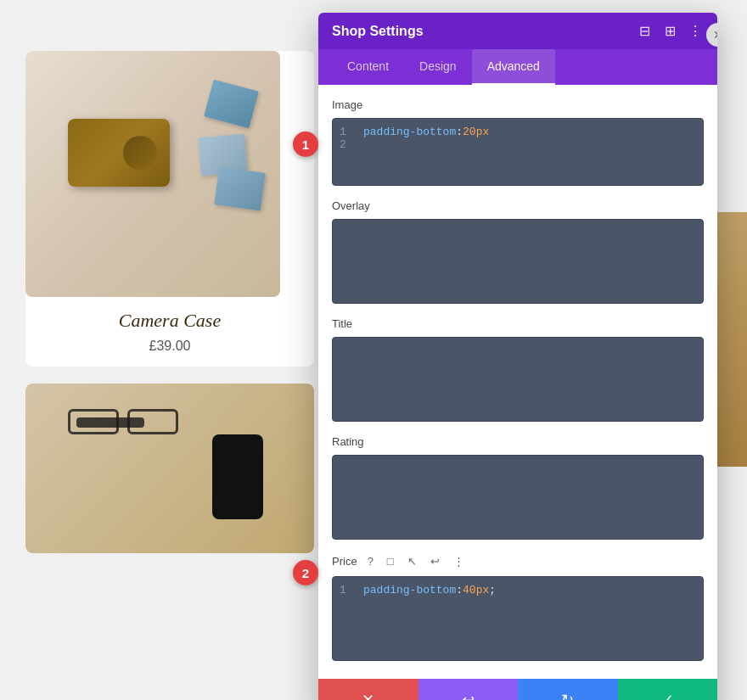 This screenshot has height=700, width=747. What do you see at coordinates (368, 67) in the screenshot?
I see `tab-content: Content` at bounding box center [368, 67].